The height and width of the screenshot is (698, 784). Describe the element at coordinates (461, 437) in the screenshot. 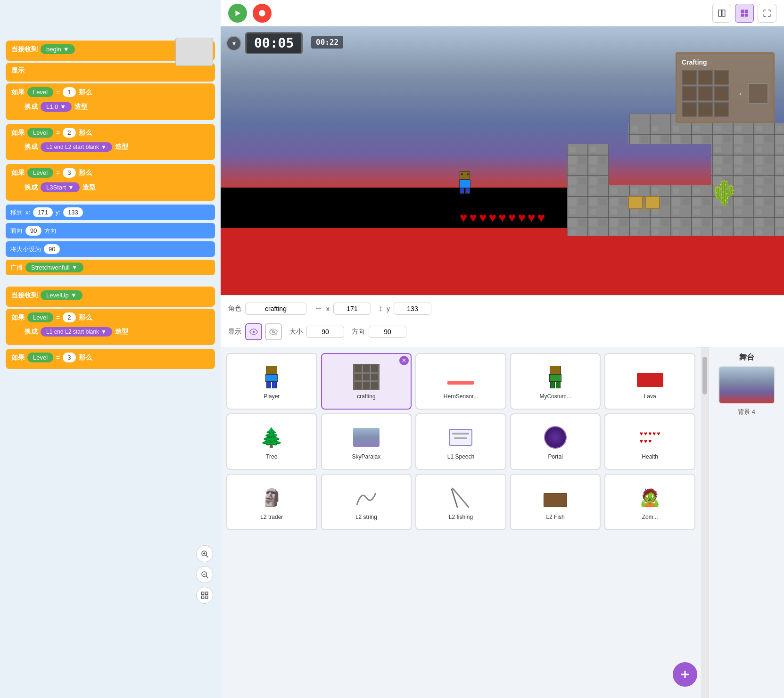

I see `l1speech-thumb` at that location.